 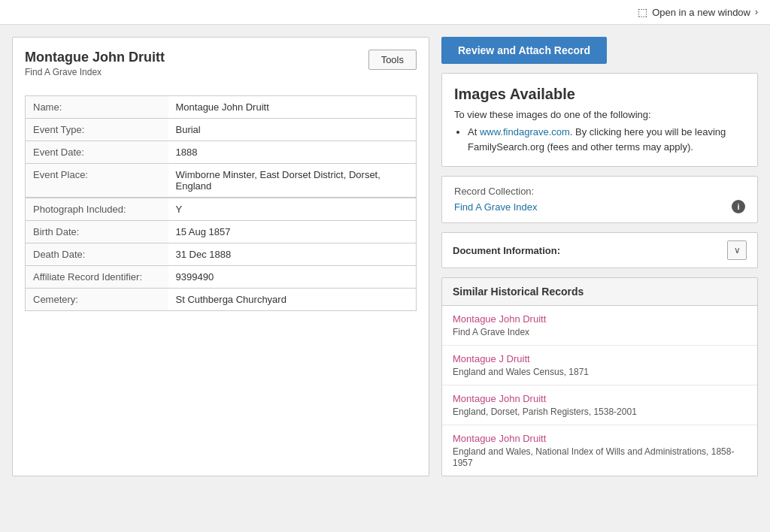 What do you see at coordinates (221, 107) in the screenshot?
I see `table-row: Name:Montague John Druitt` at bounding box center [221, 107].